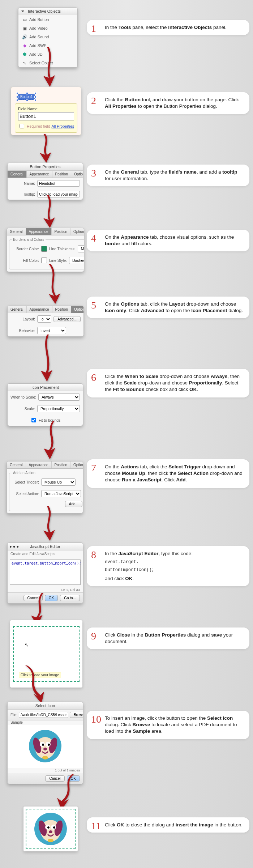  I want to click on layout-select: Icon only, so click(44, 319).